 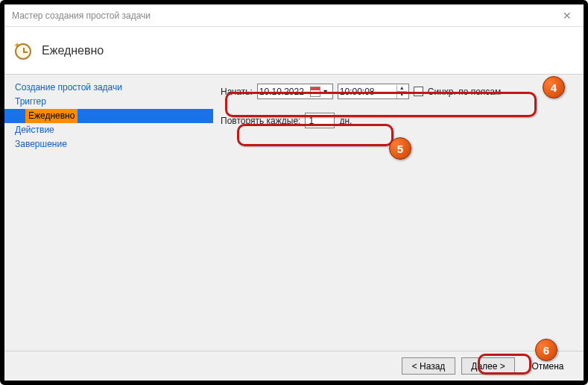 What do you see at coordinates (109, 130) in the screenshot?
I see `sidebar-item-action: Действие` at bounding box center [109, 130].